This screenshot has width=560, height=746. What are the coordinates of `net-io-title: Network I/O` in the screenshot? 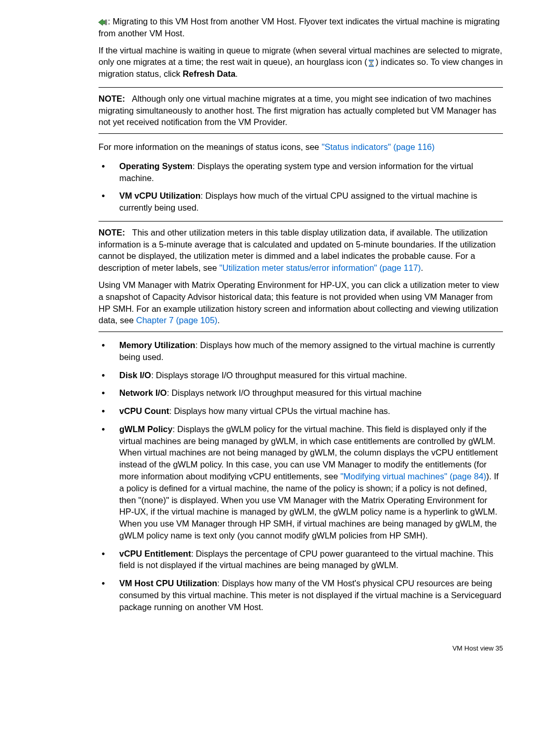 It's located at (143, 393).